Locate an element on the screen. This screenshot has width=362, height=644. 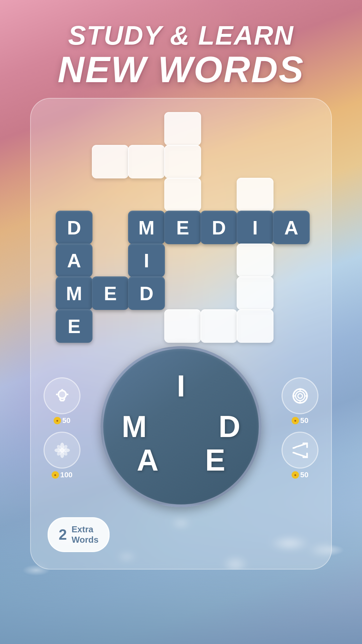
extra-words-row: 2 Extra Words is located at coordinates (181, 535).